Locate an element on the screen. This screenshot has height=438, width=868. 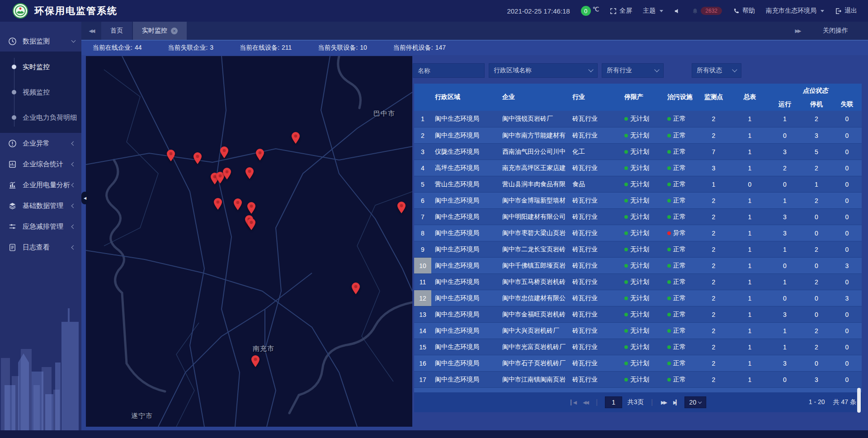
sidebar-item: 企业综合统计 is located at coordinates (41, 164).